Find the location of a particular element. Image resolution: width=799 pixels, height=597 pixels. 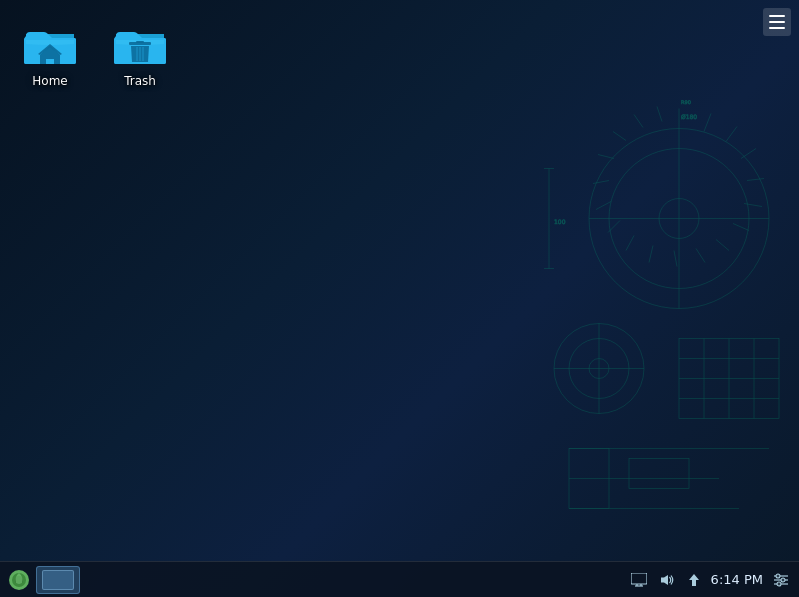

taskbar-window-thumbnail is located at coordinates (58, 580).